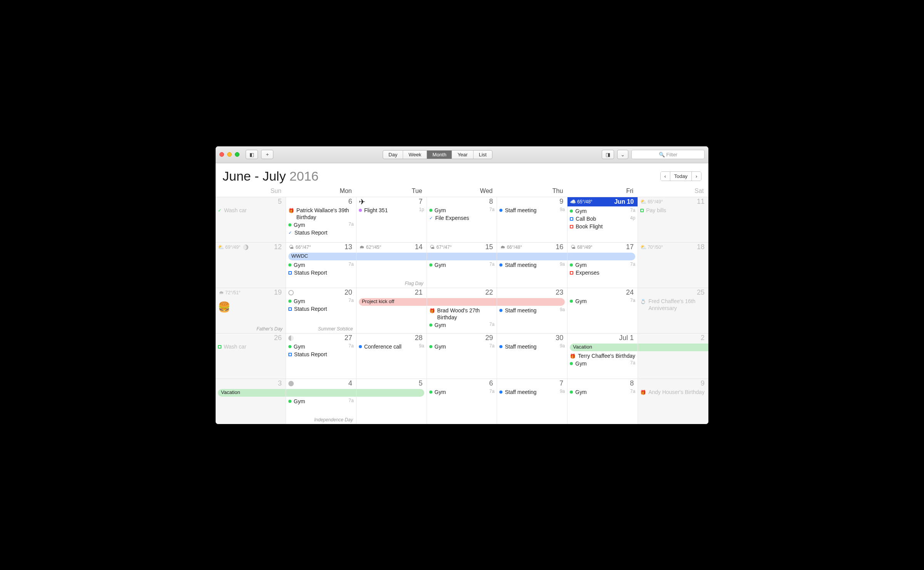 The width and height of the screenshot is (924, 570). I want to click on view-week: Week, so click(415, 155).